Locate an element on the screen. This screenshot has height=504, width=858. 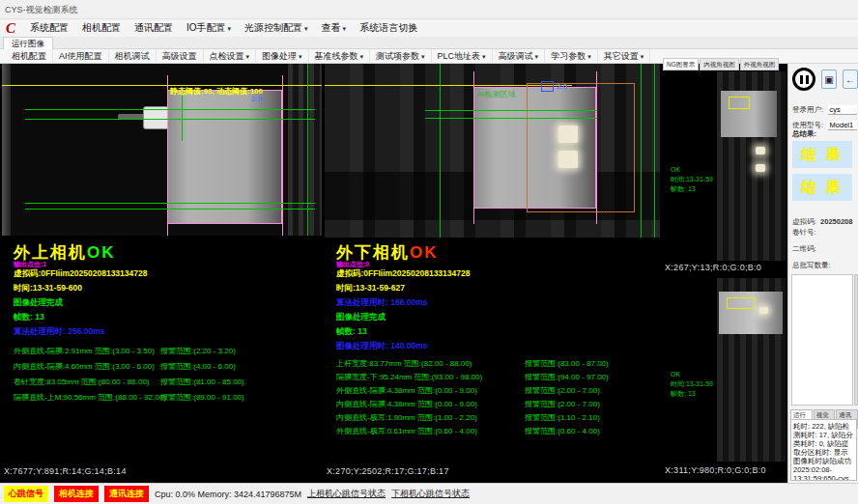
menu-light-config: 光源控制配置▾ is located at coordinates (276, 28).